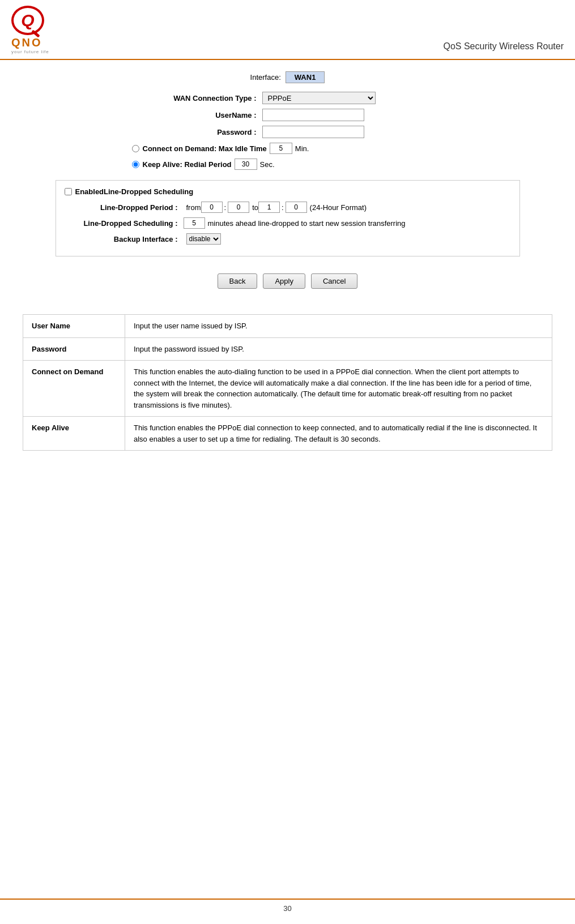 The image size is (575, 924). Describe the element at coordinates (74, 349) in the screenshot. I see `term-cell: Password` at that location.